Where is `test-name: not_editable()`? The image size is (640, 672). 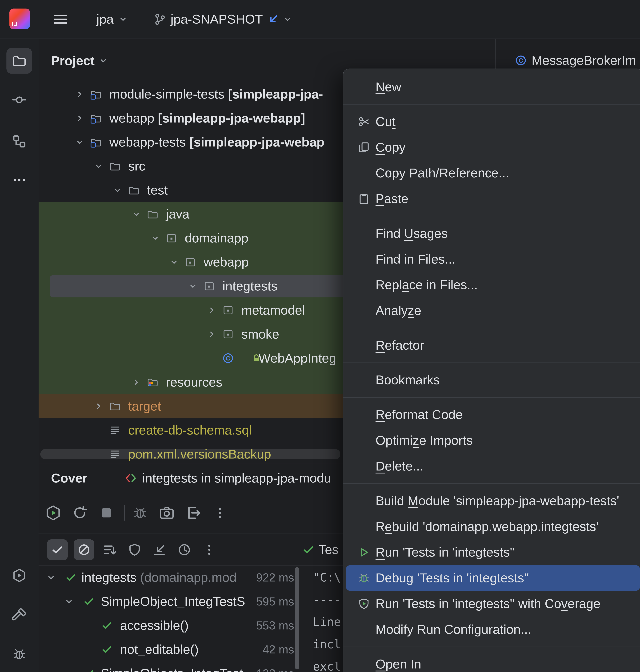 test-name: not_editable() is located at coordinates (159, 650).